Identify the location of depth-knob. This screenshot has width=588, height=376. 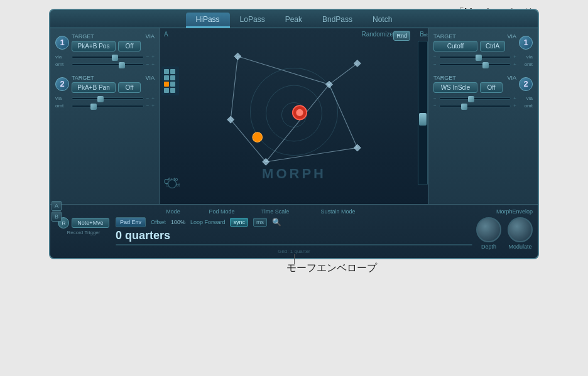
(489, 230).